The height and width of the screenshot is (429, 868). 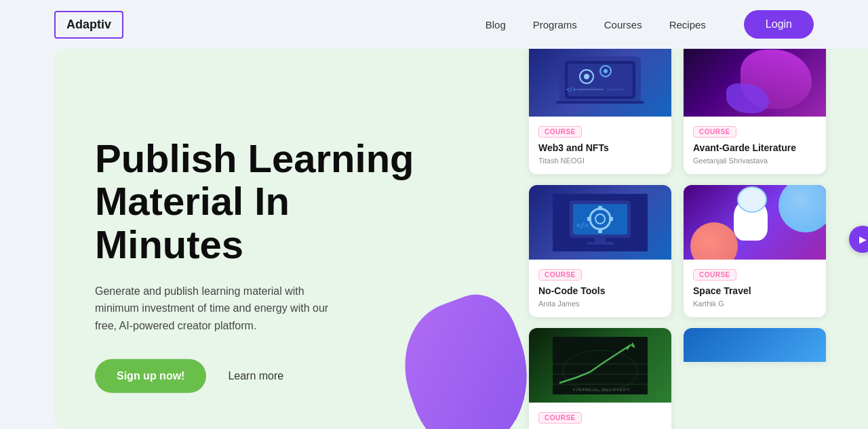 What do you see at coordinates (755, 289) in the screenshot?
I see `card-space-travel-body: Course Space Travel Karthik G` at bounding box center [755, 289].